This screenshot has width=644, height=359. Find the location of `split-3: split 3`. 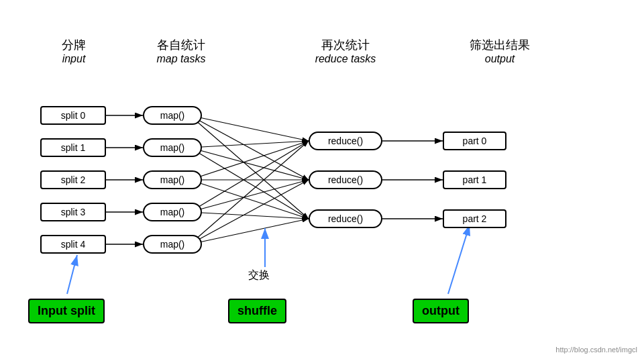

split-3: split 3 is located at coordinates (73, 212).